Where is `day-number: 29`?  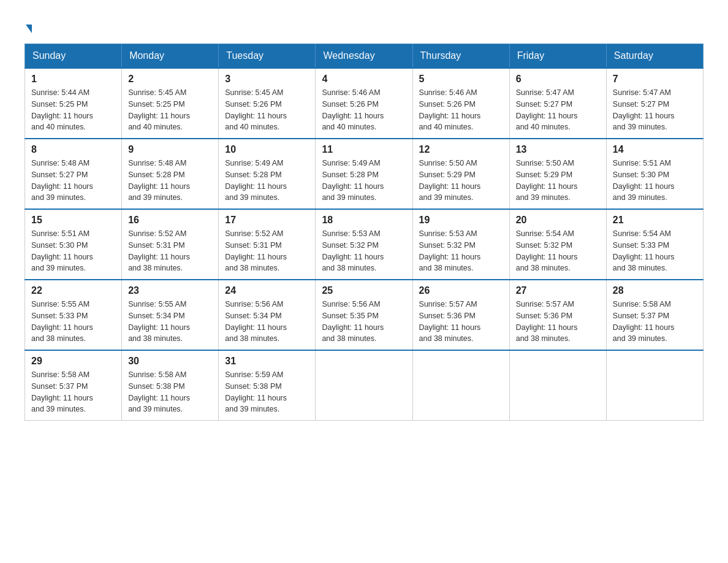
day-number: 29 is located at coordinates (74, 361).